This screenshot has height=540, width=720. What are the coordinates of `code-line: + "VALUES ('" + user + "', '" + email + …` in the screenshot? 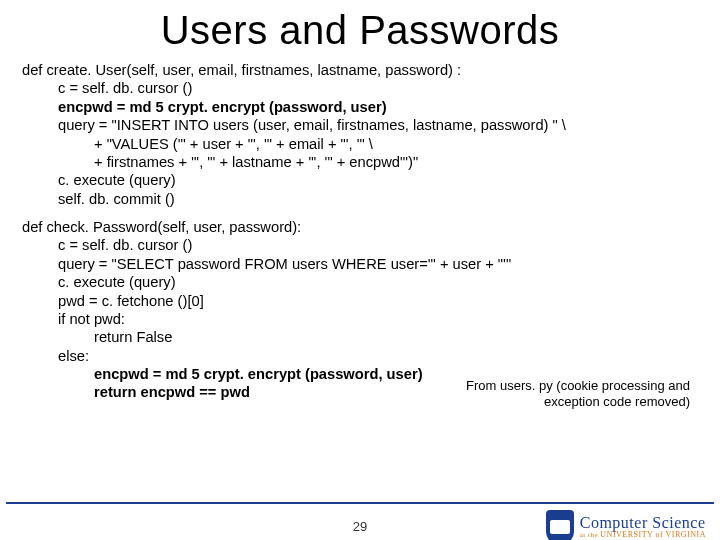 It's located at (360, 144).